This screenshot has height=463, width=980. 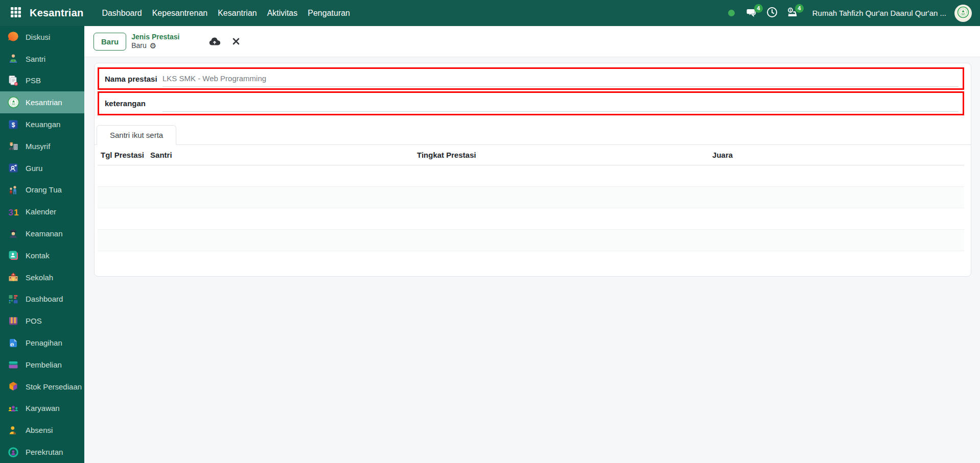 What do you see at coordinates (13, 59) in the screenshot?
I see `student-icon` at bounding box center [13, 59].